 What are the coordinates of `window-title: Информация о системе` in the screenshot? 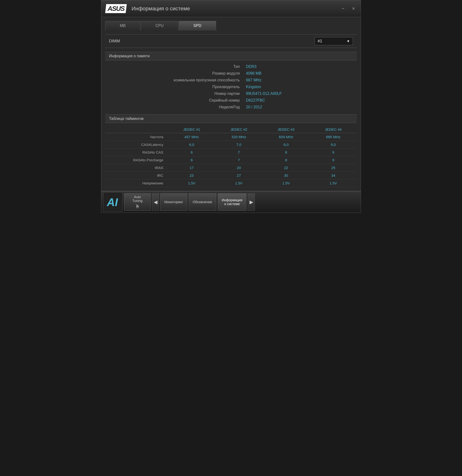 It's located at (235, 9).